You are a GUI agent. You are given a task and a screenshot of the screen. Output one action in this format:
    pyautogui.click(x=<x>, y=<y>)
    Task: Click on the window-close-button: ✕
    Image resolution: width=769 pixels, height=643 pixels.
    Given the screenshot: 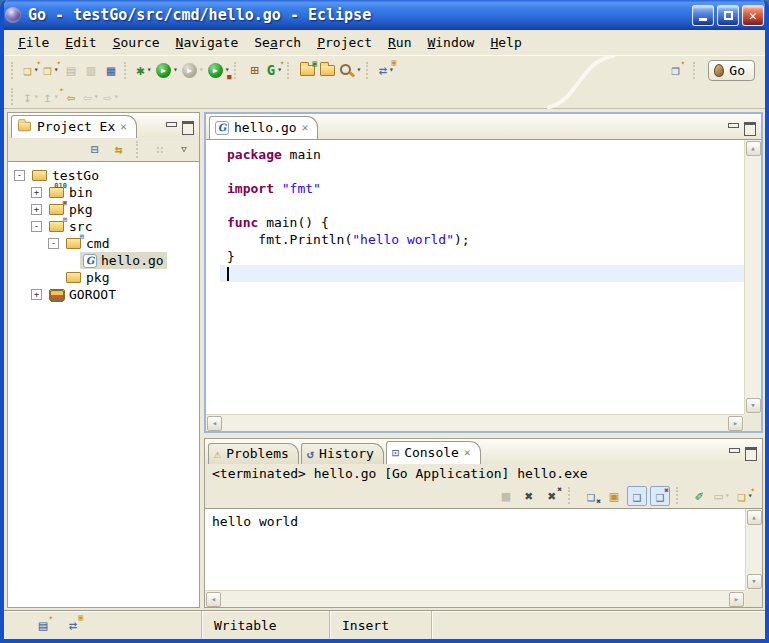 What is the action you would take?
    pyautogui.click(x=753, y=16)
    